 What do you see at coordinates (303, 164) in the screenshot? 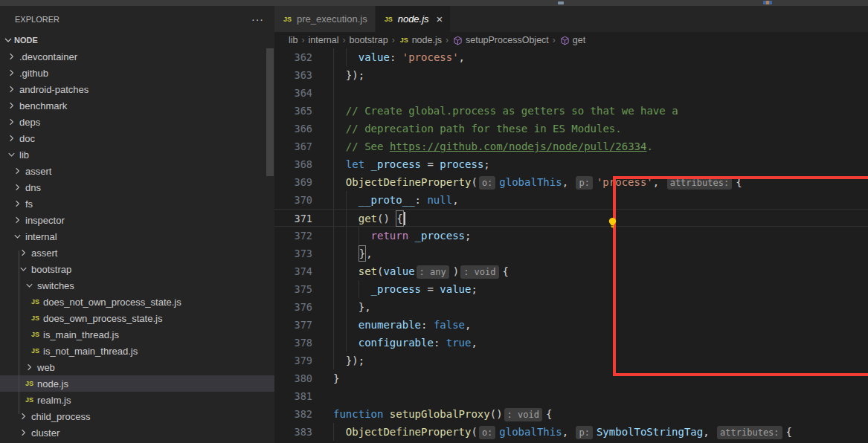
I see `line-number: 368` at bounding box center [303, 164].